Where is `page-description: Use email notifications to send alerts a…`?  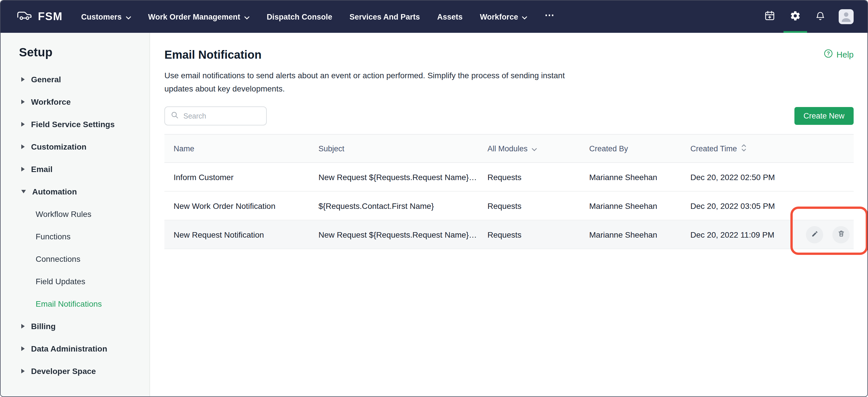
page-description: Use email notifications to send alerts a… is located at coordinates (374, 82).